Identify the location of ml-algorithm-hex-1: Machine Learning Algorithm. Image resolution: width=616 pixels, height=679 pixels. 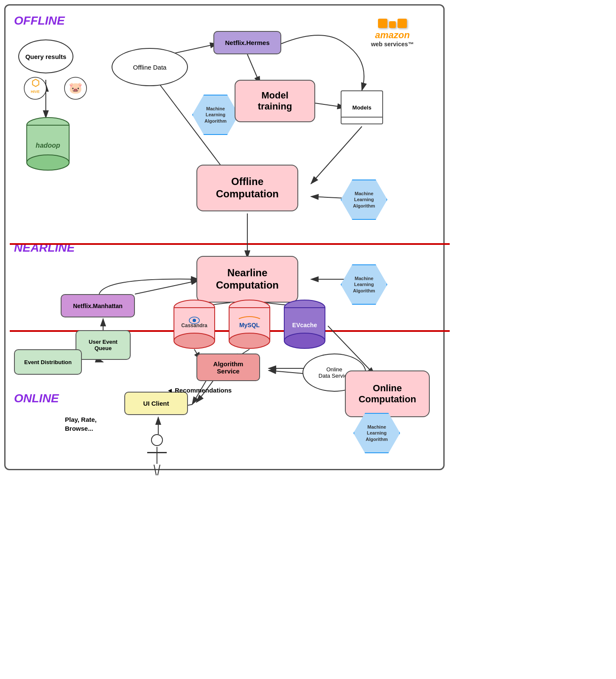
(216, 115).